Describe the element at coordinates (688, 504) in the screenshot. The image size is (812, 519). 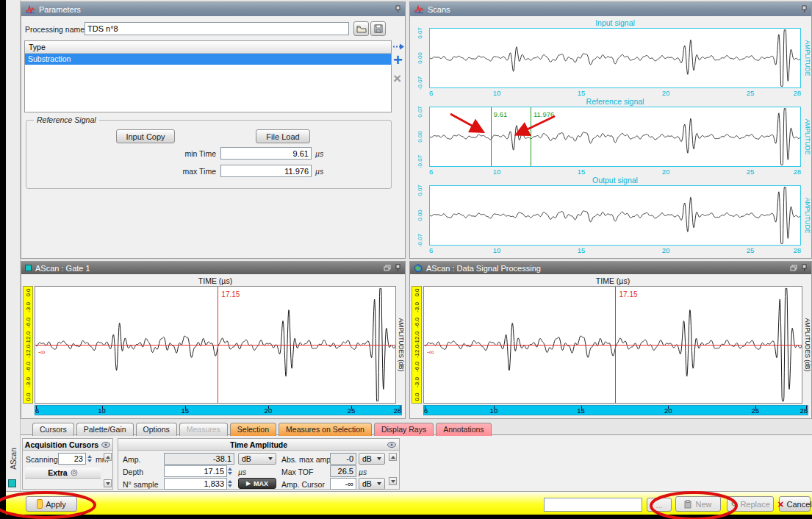
I see `paste-icon` at that location.